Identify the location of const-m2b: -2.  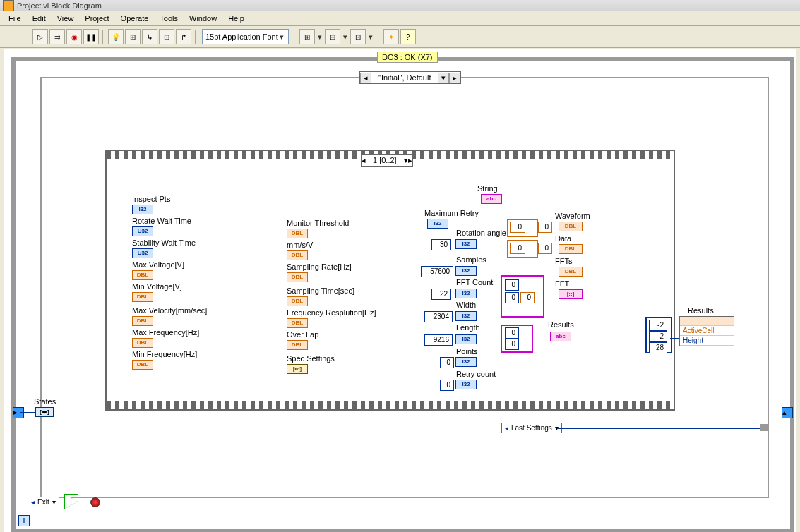
(658, 337).